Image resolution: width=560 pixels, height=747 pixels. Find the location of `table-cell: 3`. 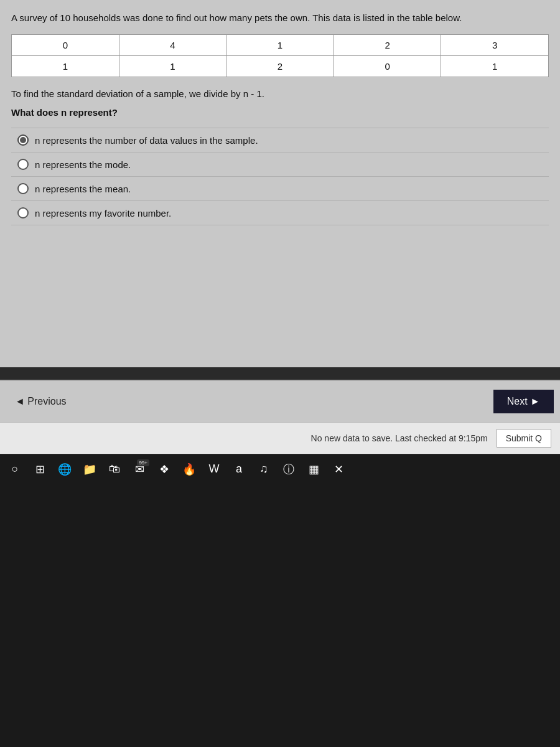

table-cell: 3 is located at coordinates (495, 45).